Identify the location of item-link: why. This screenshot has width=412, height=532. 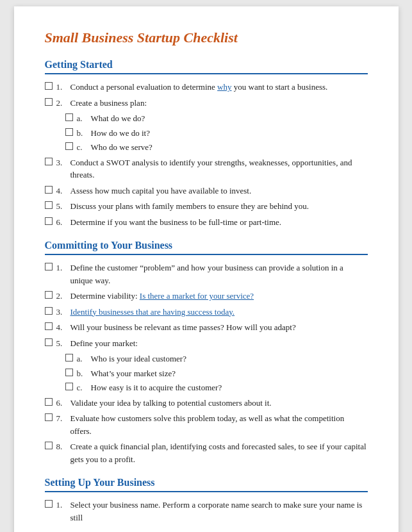
(224, 87).